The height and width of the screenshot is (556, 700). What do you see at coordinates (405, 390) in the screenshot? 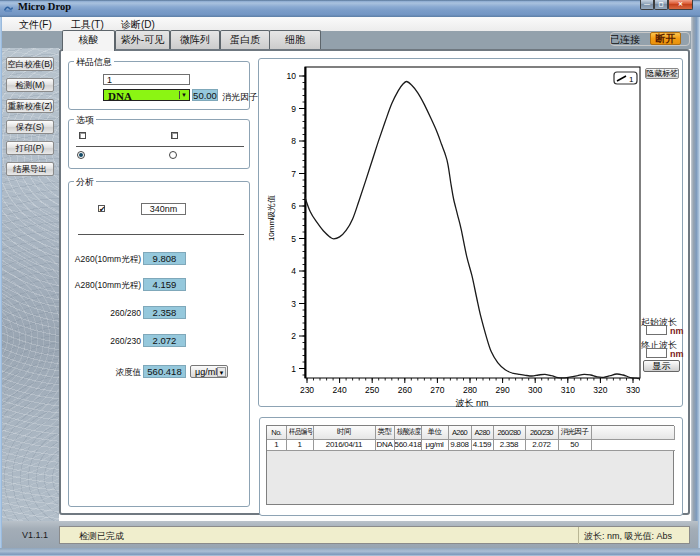
I see `svg-text: 260` at bounding box center [405, 390].